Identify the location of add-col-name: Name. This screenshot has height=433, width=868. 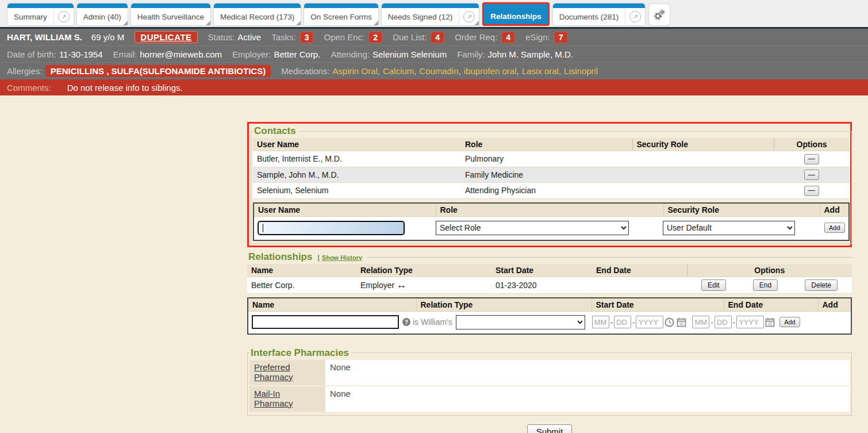
(332, 305).